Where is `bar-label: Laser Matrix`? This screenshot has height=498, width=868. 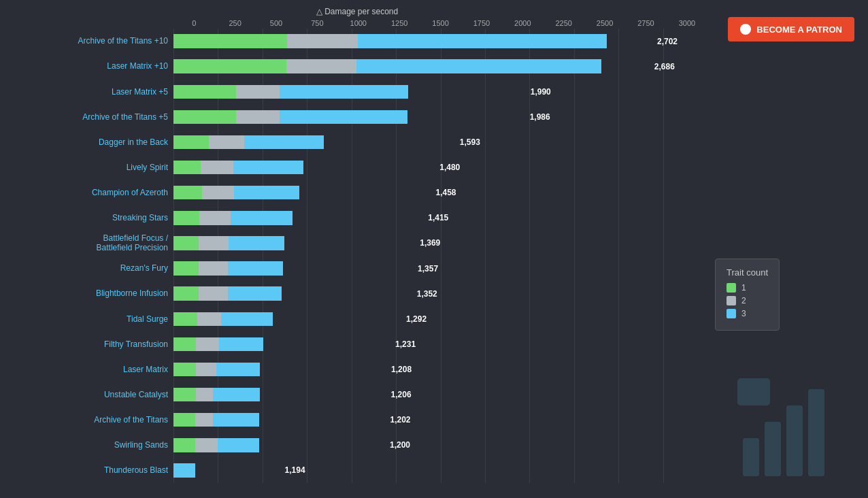 bar-label: Laser Matrix is located at coordinates (90, 369).